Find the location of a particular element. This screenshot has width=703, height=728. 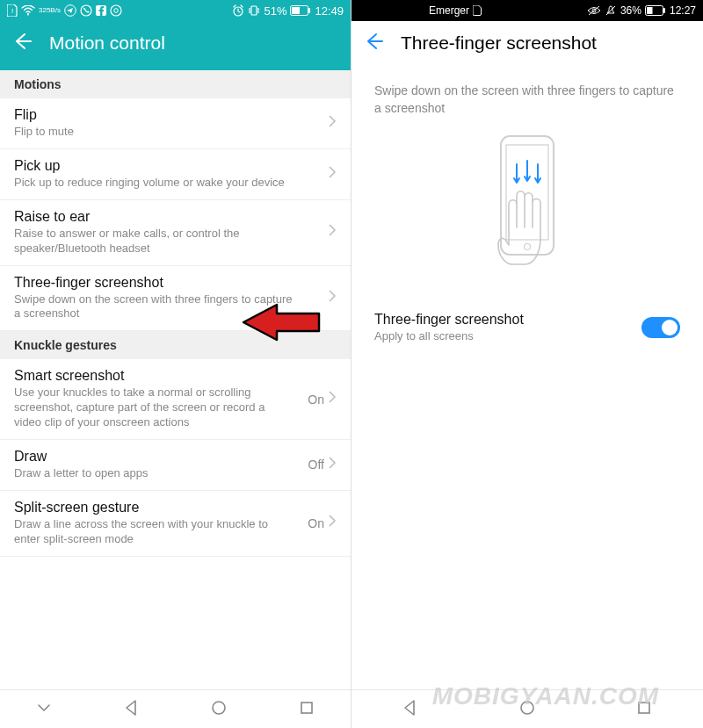

page-title: Motion control is located at coordinates (107, 43).